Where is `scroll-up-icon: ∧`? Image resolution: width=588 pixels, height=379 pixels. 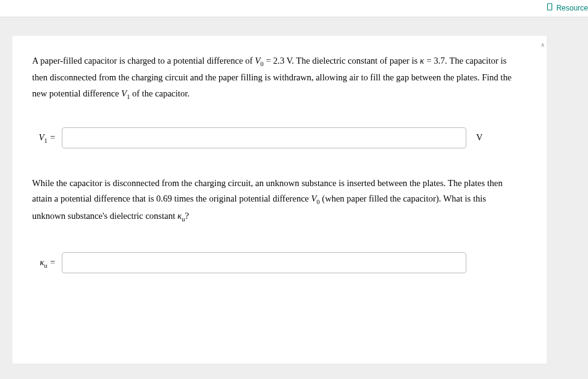
scroll-up-icon: ∧ is located at coordinates (542, 45).